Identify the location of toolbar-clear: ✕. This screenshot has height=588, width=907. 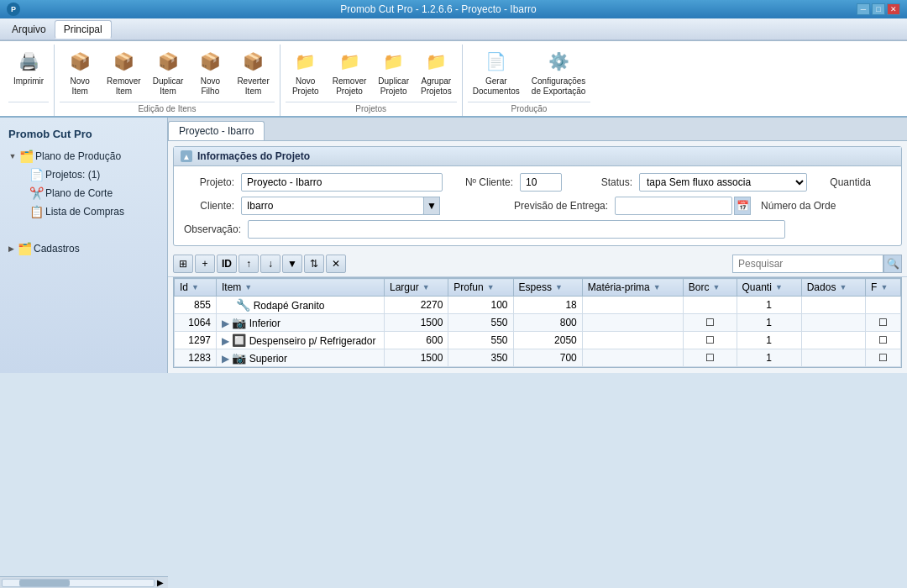
(336, 264).